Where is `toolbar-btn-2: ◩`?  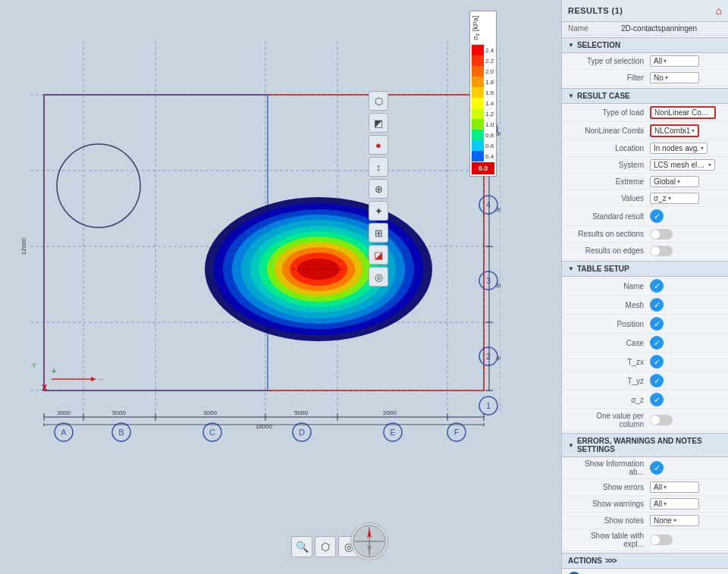
toolbar-btn-2: ◩ is located at coordinates (378, 123).